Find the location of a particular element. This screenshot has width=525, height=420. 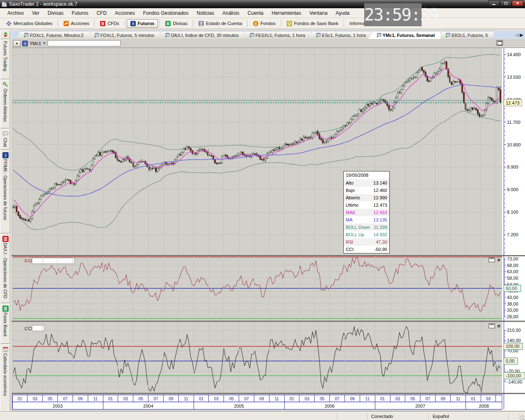

doc-tab-1: FDXc1, Futuros, 5 minutos is located at coordinates (123, 35).